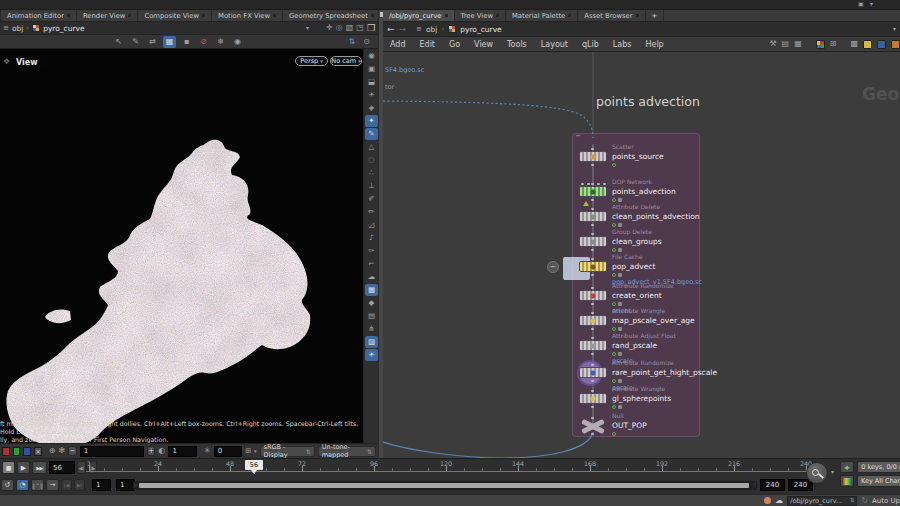  What do you see at coordinates (108, 16) in the screenshot?
I see `tab-render-view: Render View` at bounding box center [108, 16].